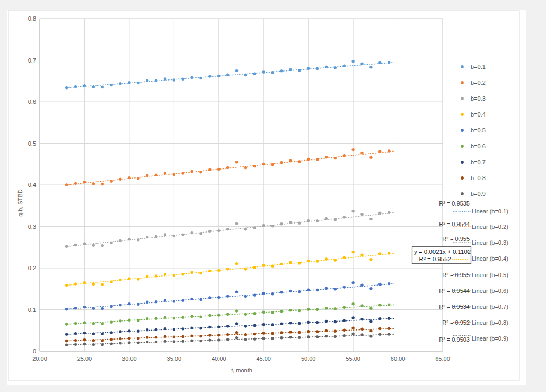 Image resolution: width=546 pixels, height=392 pixels. I want to click on r2-label-b=0.6: R² = 0.9544, so click(454, 291).